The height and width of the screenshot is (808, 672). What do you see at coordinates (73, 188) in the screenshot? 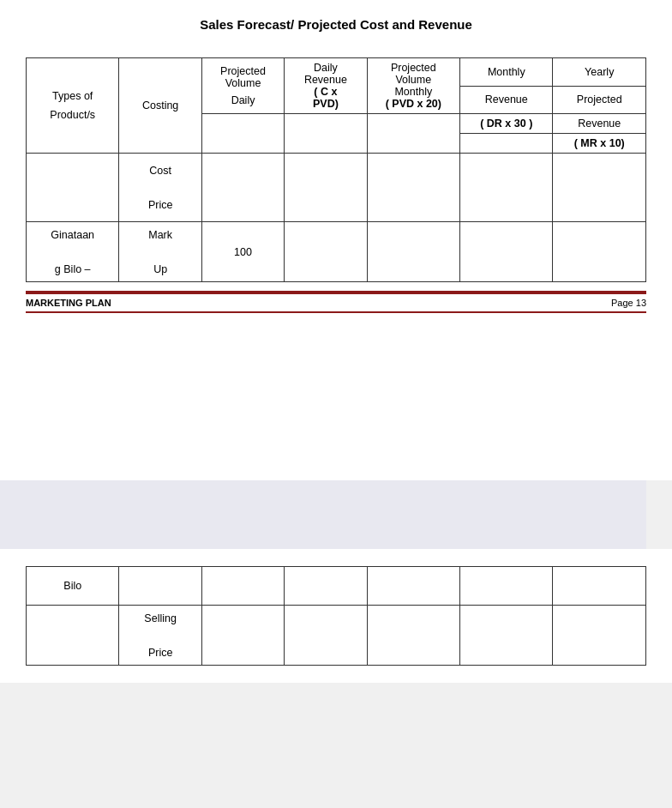
I see `row1-col1` at bounding box center [73, 188].